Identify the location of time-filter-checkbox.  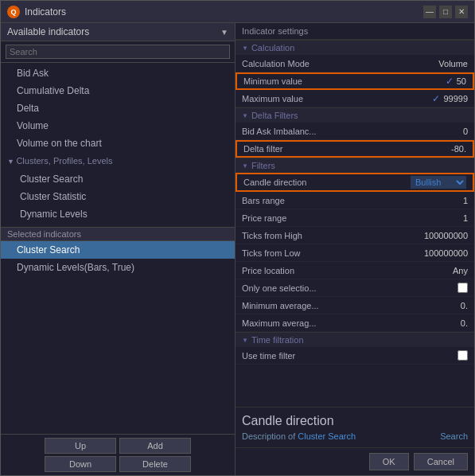
(463, 355).